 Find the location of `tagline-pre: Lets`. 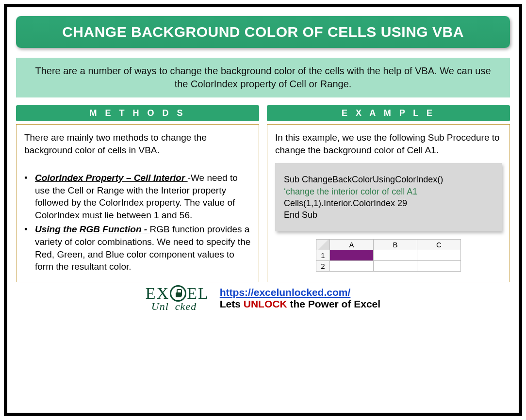

tagline-pre: Lets is located at coordinates (232, 304).